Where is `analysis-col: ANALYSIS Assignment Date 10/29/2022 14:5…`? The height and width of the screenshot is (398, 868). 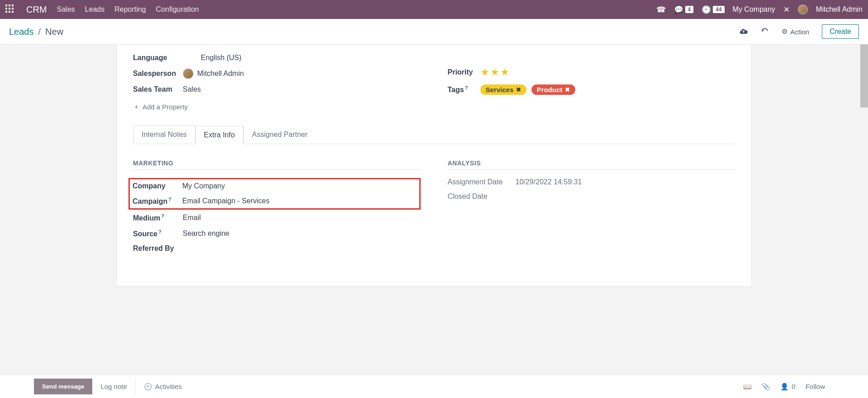
analysis-col: ANALYSIS Assignment Date 10/29/2022 14:5… is located at coordinates (592, 201).